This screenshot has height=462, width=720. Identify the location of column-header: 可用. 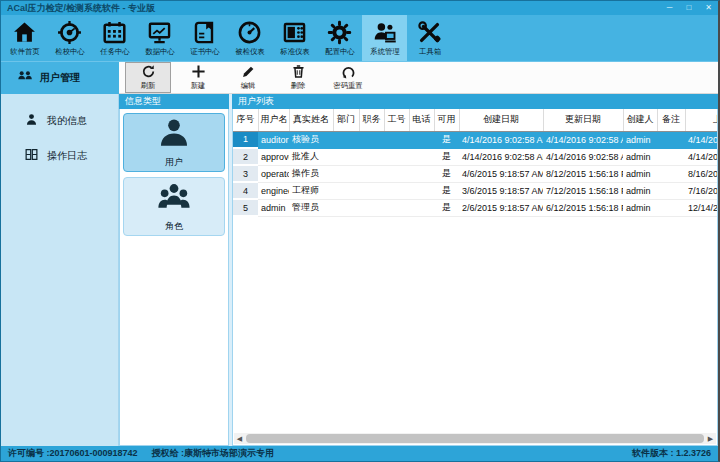
(446, 120).